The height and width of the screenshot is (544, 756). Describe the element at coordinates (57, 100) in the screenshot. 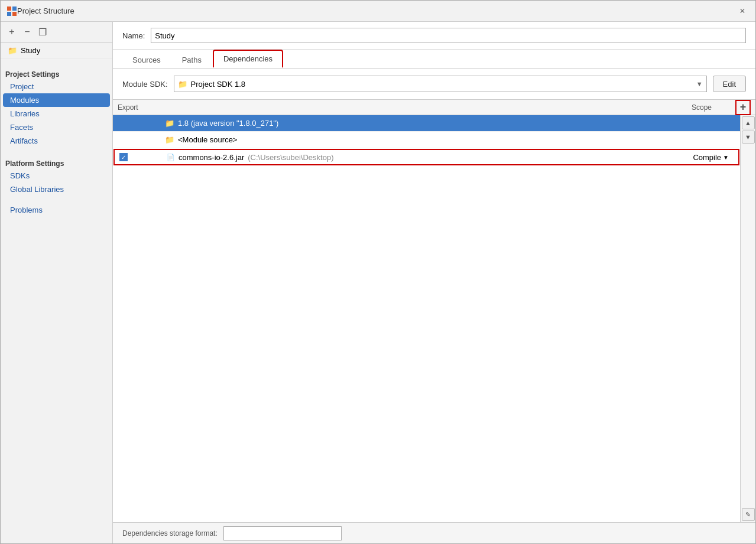

I see `sidebar-item-modules: Modules` at that location.